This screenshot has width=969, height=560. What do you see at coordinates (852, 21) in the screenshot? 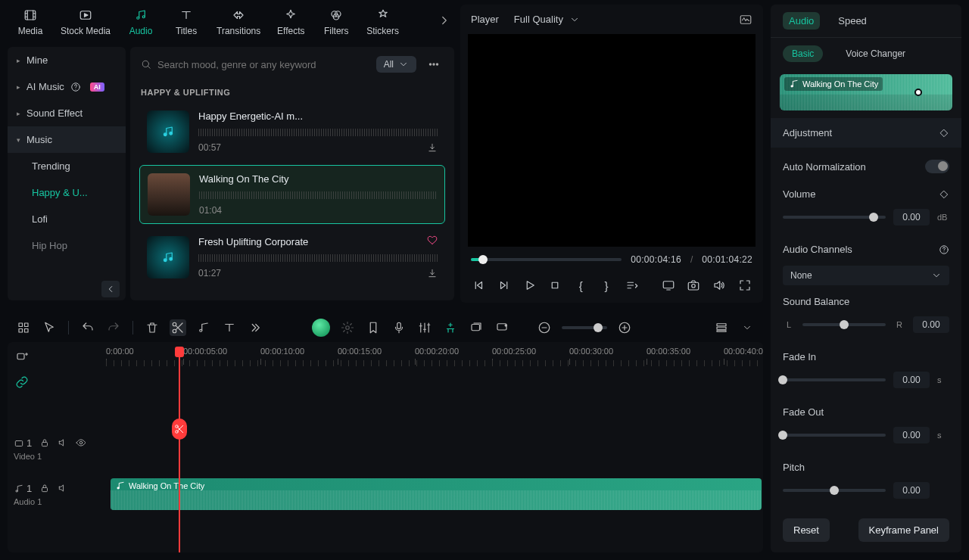
I see `tab-speed-props: Speed` at bounding box center [852, 21].